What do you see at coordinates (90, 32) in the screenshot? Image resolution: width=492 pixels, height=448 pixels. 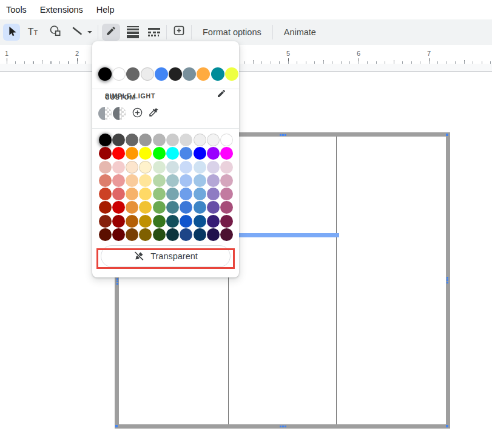 I see `line-tool-menu-button` at bounding box center [90, 32].